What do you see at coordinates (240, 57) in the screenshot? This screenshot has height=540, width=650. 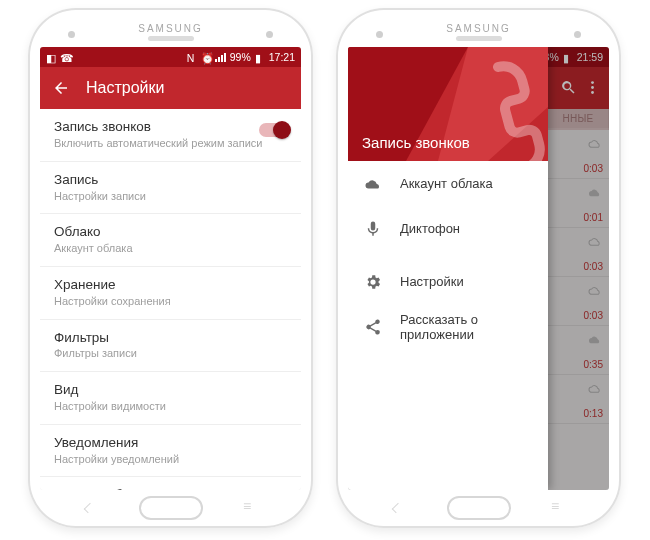 I see `battery-text: 99%` at bounding box center [240, 57].